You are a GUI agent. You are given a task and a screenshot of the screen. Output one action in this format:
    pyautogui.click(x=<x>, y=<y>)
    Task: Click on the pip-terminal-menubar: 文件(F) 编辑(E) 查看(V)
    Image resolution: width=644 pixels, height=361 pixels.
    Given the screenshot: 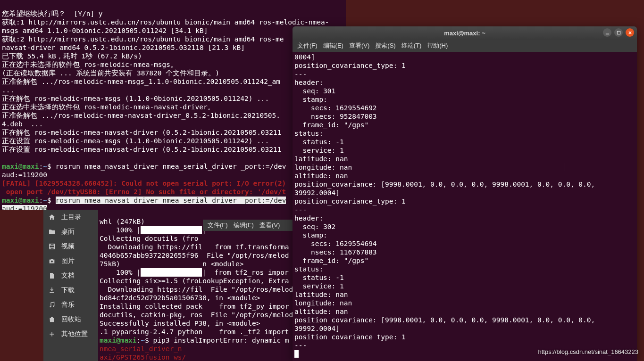 What is the action you would take?
    pyautogui.click(x=250, y=225)
    